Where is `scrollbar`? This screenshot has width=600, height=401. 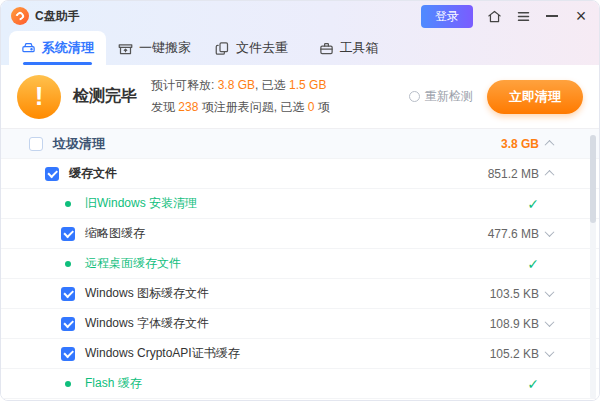
scrollbar is located at coordinates (593, 267).